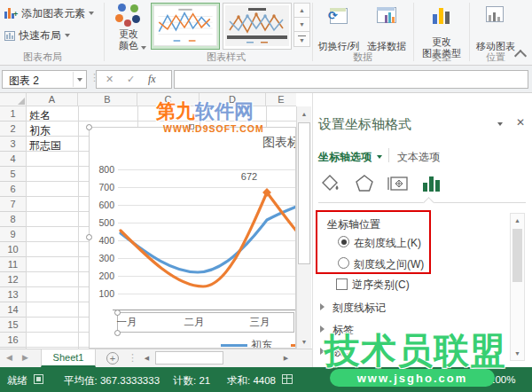 The image size is (532, 392). Describe the element at coordinates (45, 145) in the screenshot. I see `cell-a3: 邢志国` at that location.